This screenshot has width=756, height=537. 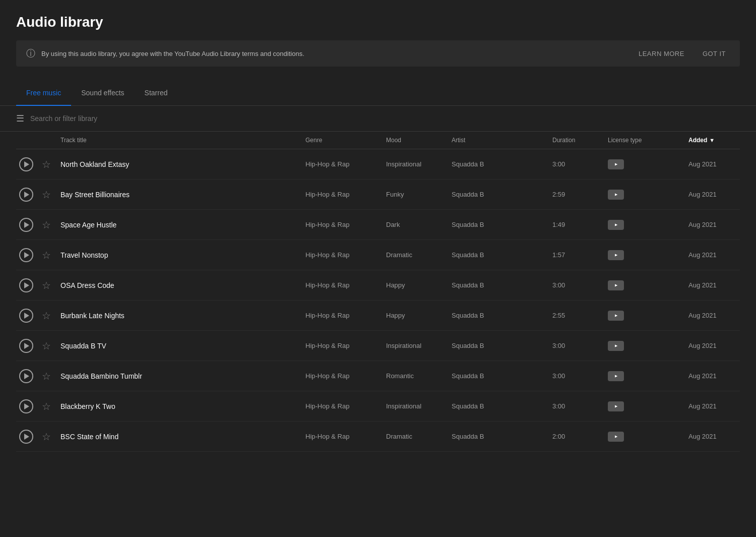 What do you see at coordinates (43, 93) in the screenshot?
I see `tab-free-music: Free music` at bounding box center [43, 93].